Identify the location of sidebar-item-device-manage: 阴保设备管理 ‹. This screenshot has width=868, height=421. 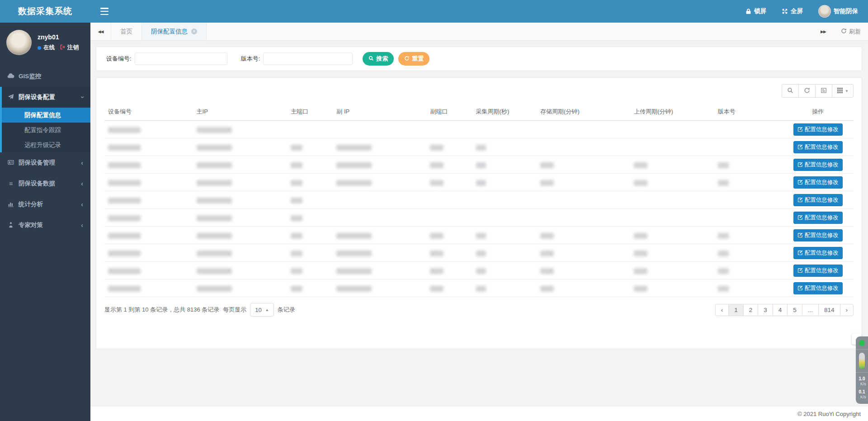
(45, 163).